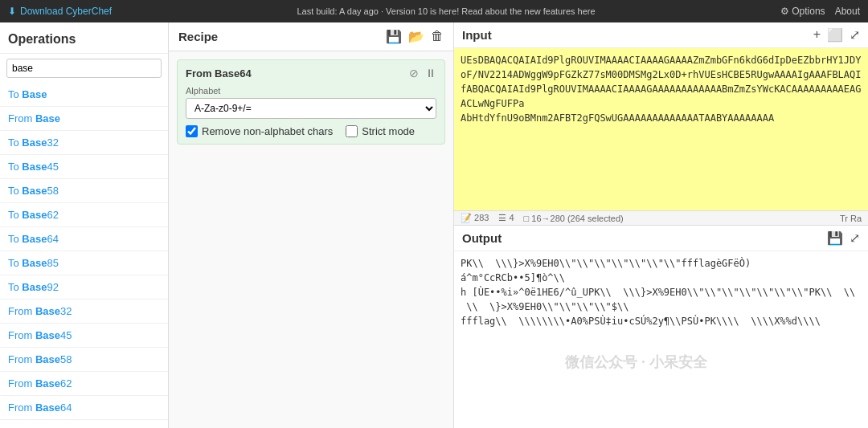 The width and height of the screenshot is (868, 428). Describe the element at coordinates (66, 11) in the screenshot. I see `download-label: Download CyberChef` at that location.